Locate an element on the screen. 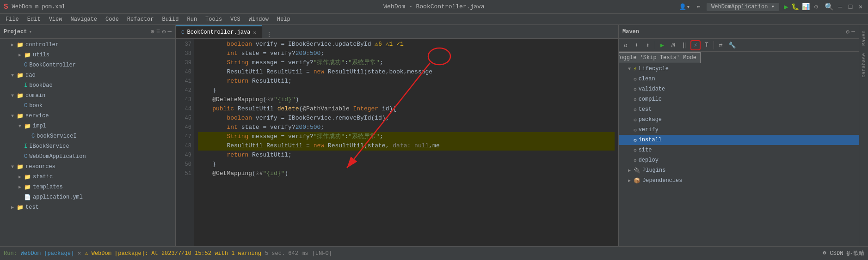 The height and width of the screenshot is (260, 868). tree-item-templates: ▶ 📁 templates is located at coordinates (88, 187).